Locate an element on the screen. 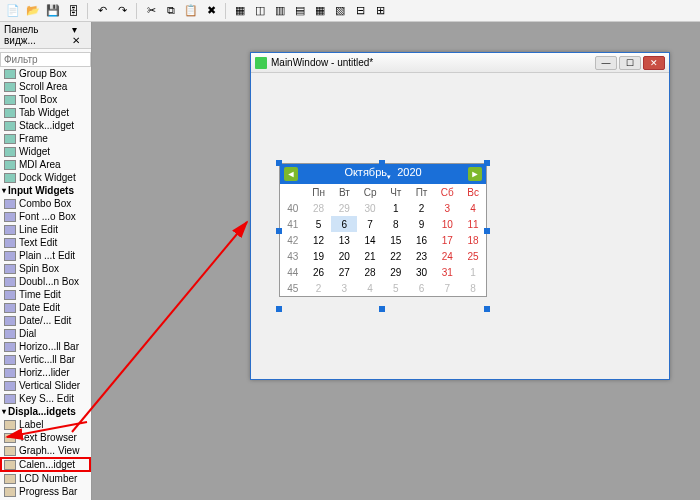  calendar-day: 19 is located at coordinates (319, 256).